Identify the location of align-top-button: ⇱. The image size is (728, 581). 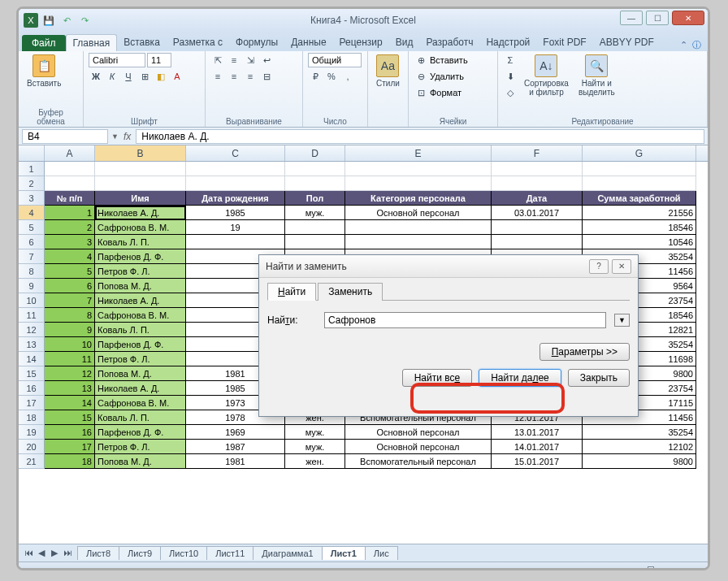
(218, 60).